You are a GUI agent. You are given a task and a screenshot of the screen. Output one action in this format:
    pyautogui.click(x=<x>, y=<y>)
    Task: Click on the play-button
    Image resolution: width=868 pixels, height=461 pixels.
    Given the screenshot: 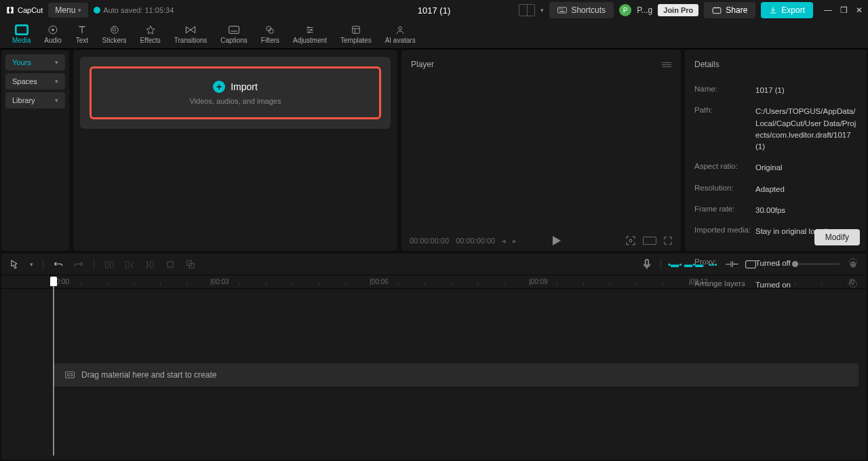 What is the action you would take?
    pyautogui.click(x=557, y=241)
    